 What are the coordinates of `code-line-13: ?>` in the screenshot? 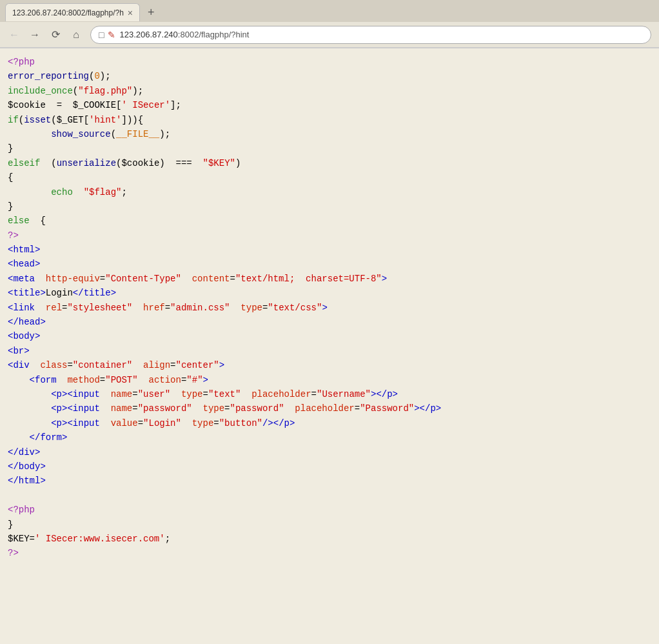 It's located at (330, 236).